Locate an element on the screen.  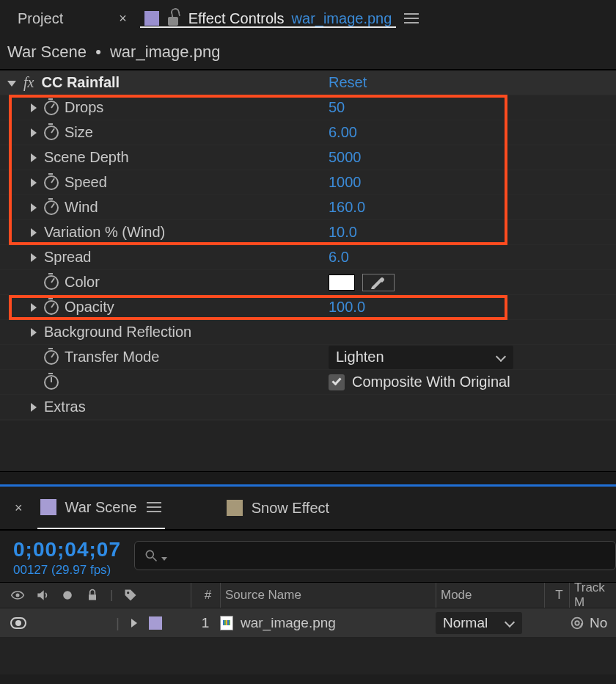
prop-value: 5000 is located at coordinates (345, 157).